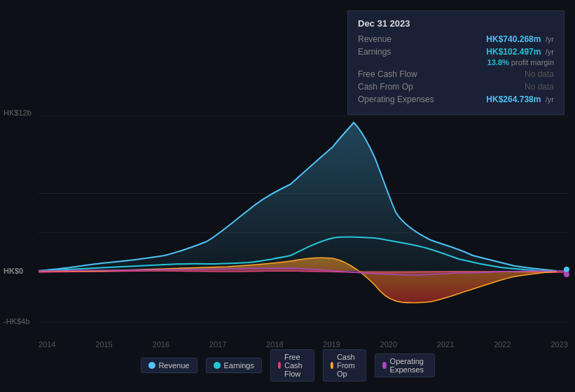  What do you see at coordinates (456, 62) in the screenshot?
I see `profit-margin-row: 13.8% profit margin` at bounding box center [456, 62].